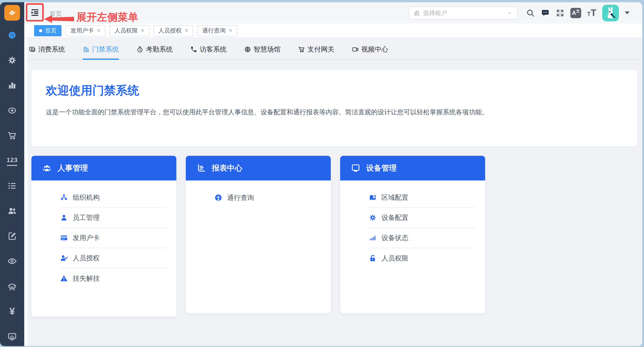 The image size is (644, 347). Describe the element at coordinates (382, 168) in the screenshot. I see `card-title: 设备管理` at that location.